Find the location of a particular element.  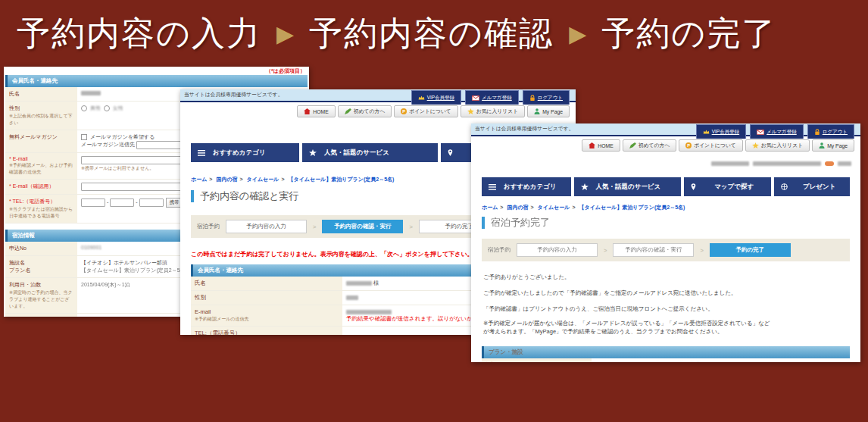

redacted-name is located at coordinates (359, 283).